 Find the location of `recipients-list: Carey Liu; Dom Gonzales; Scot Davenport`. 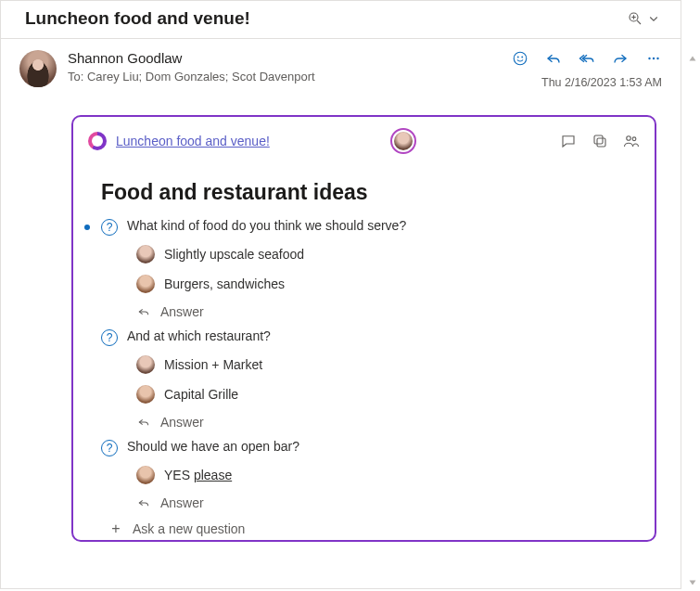

recipients-list: Carey Liu; Dom Gonzales; Scot Davenport is located at coordinates (201, 76).